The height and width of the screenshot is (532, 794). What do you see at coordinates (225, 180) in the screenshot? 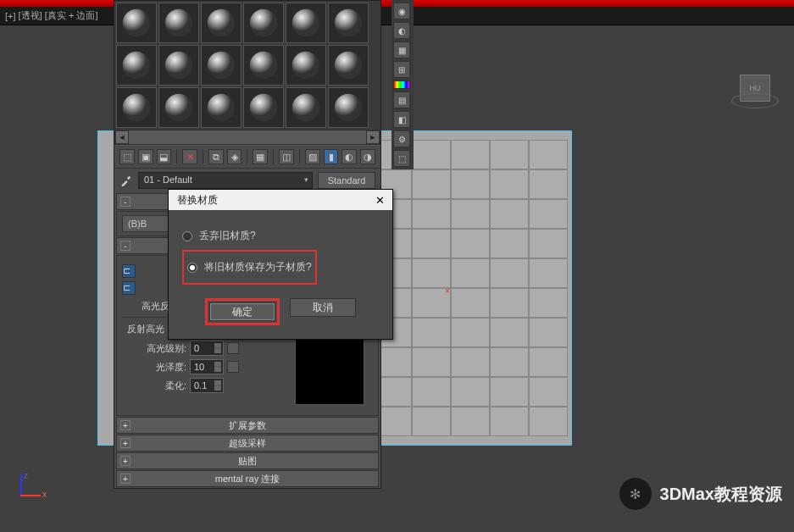
I see `material-name-select: 01 - Default` at bounding box center [225, 180].